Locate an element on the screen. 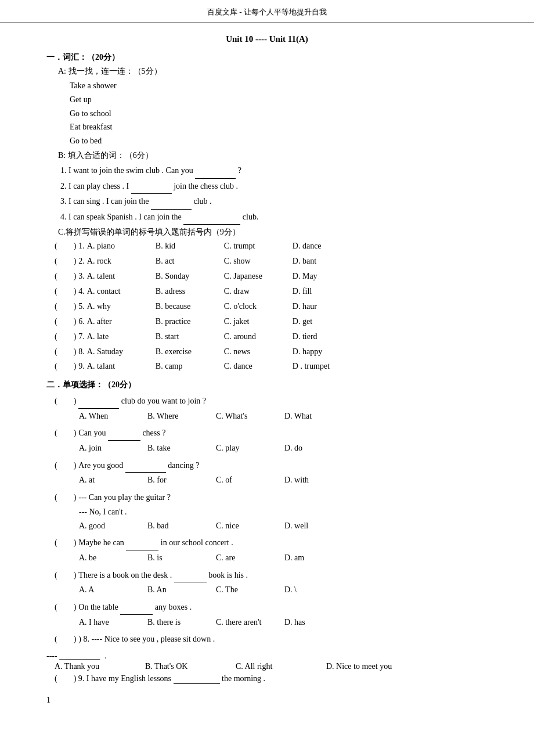 Image resolution: width=534 pixels, height=756 pixels. mc-option: D. has is located at coordinates (311, 622).